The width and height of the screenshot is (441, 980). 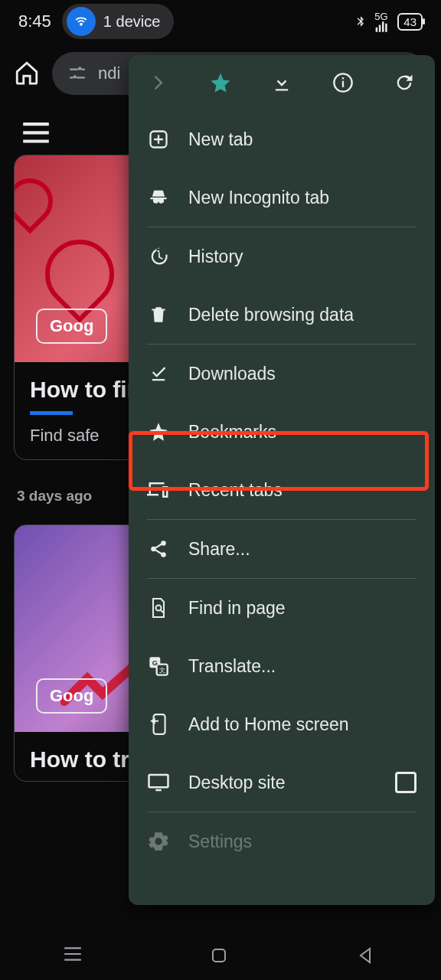 I want to click on incognito-icon, so click(x=158, y=198).